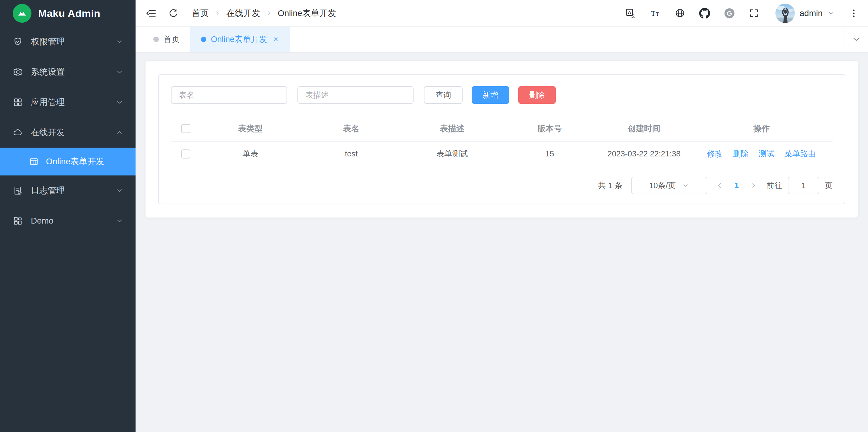 The image size is (868, 432). Describe the element at coordinates (276, 39) in the screenshot. I see `close-icon` at that location.